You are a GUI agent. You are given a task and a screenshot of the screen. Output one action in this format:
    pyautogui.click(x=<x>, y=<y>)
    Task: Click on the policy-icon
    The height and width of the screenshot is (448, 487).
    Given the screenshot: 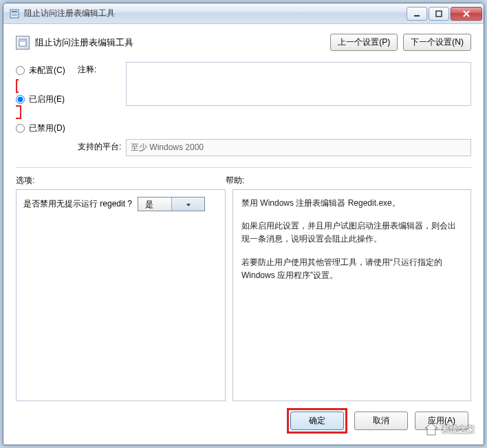 What is the action you would take?
    pyautogui.click(x=23, y=43)
    